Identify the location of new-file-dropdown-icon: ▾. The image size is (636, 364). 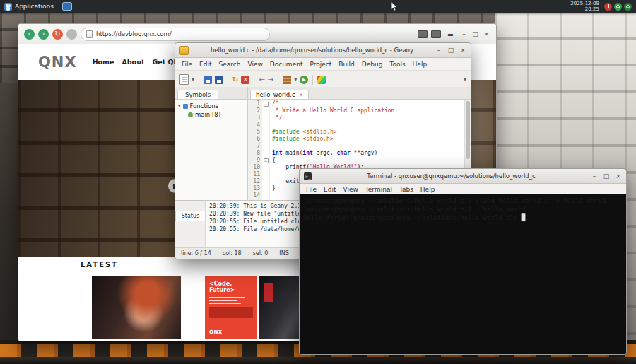
(193, 79).